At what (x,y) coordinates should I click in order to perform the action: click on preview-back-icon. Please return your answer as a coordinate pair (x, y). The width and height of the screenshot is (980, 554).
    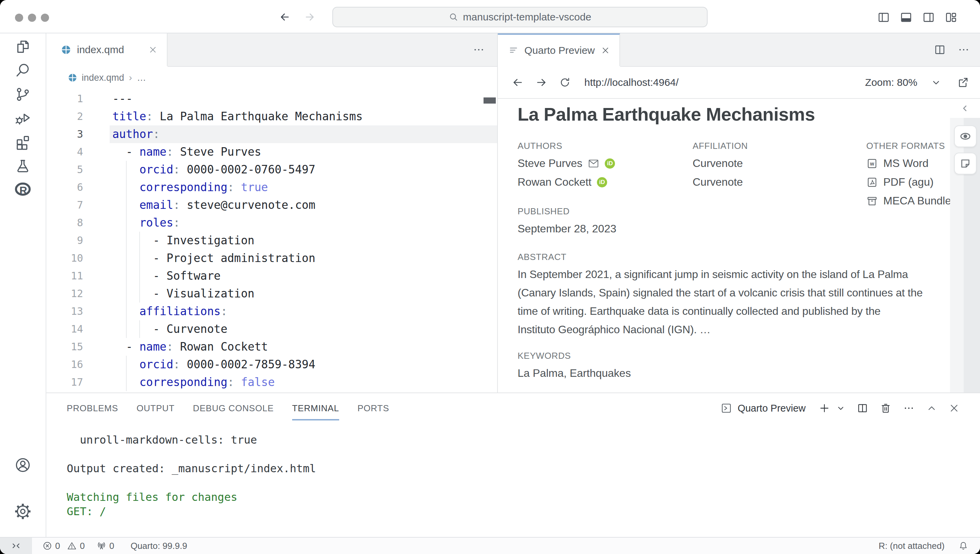
    Looking at the image, I should click on (517, 82).